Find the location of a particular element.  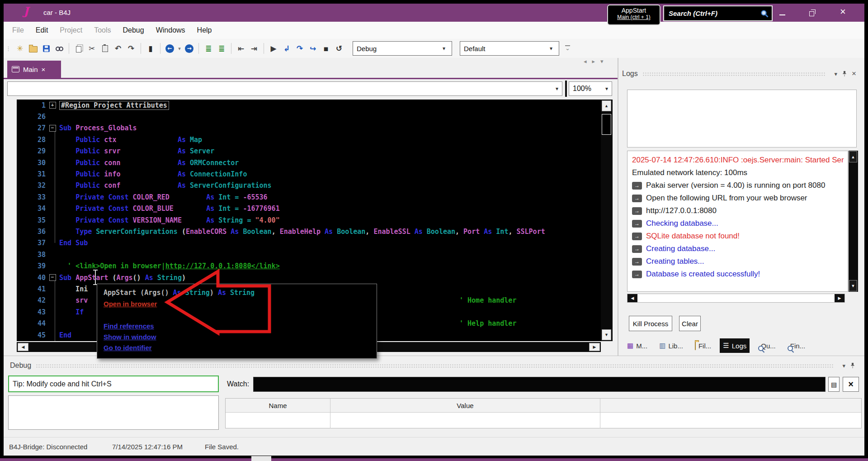

logs-vertical-scrollbar: ▲ ▼ is located at coordinates (854, 221).